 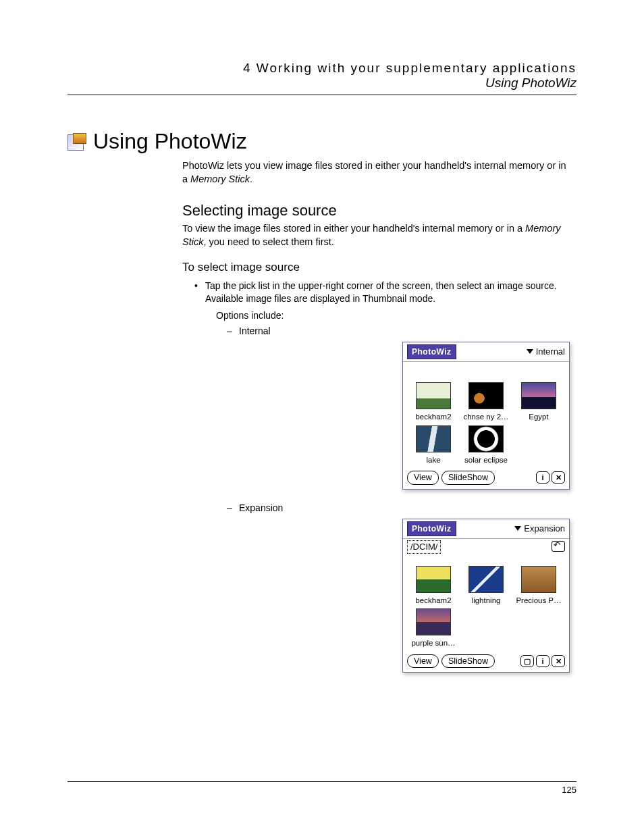 I want to click on photowiz-section-icon, so click(x=77, y=142).